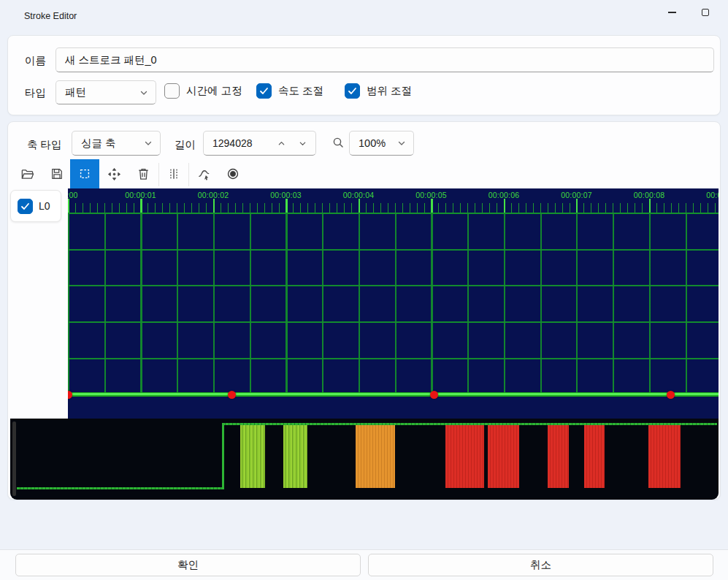 The image size is (728, 580). I want to click on fix-time-checkbox: 시간에 고정, so click(203, 91).